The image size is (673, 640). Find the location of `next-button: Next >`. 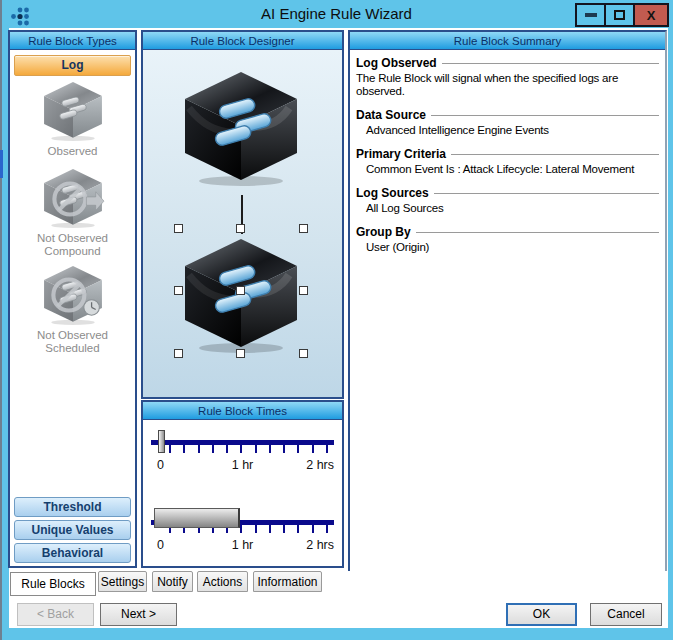

next-button: Next > is located at coordinates (138, 614).